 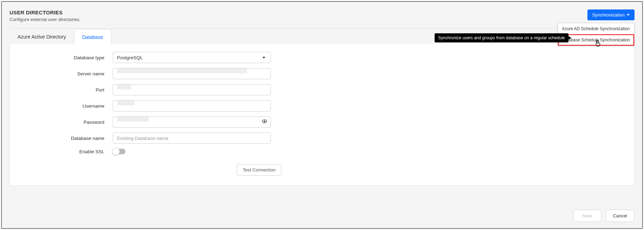 I want to click on footer: Next Cancel, so click(x=604, y=216).